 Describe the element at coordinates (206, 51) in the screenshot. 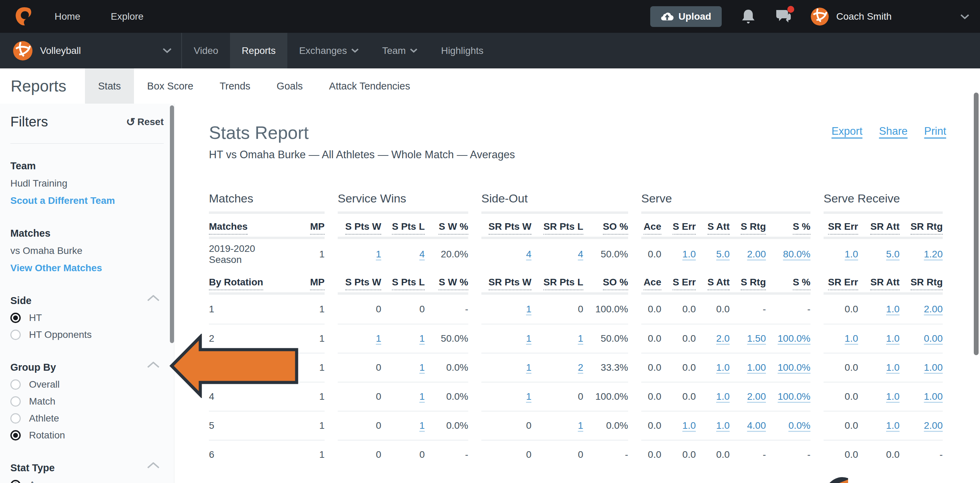

I see `nav-video: Video` at that location.